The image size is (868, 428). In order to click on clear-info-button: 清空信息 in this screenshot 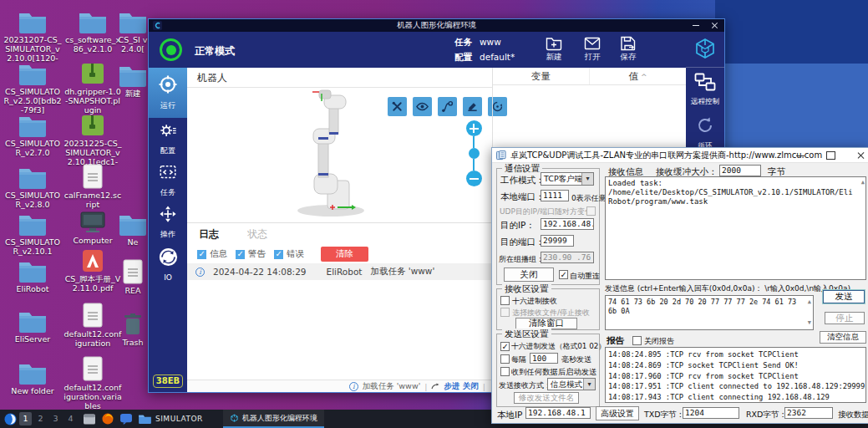, I will do `click(843, 338)`.